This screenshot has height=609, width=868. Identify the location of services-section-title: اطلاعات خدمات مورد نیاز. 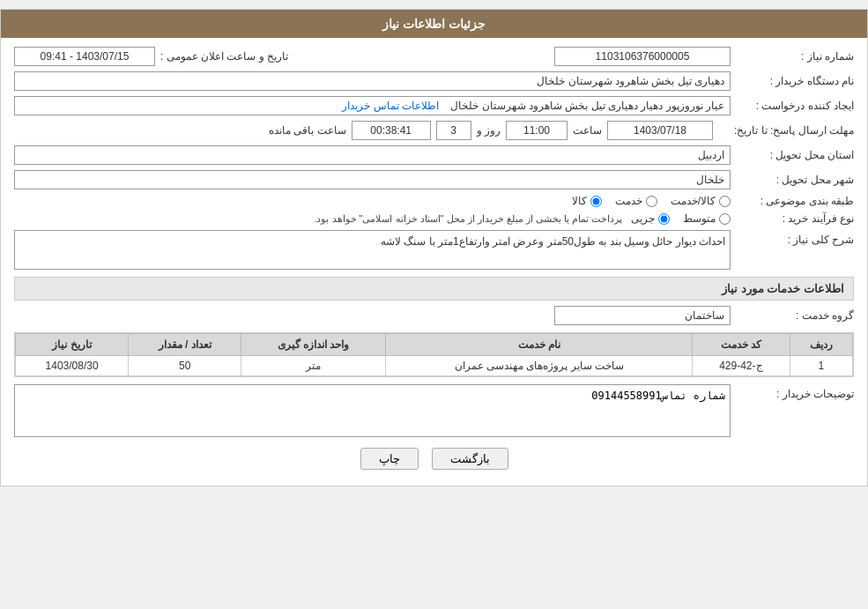
(434, 289).